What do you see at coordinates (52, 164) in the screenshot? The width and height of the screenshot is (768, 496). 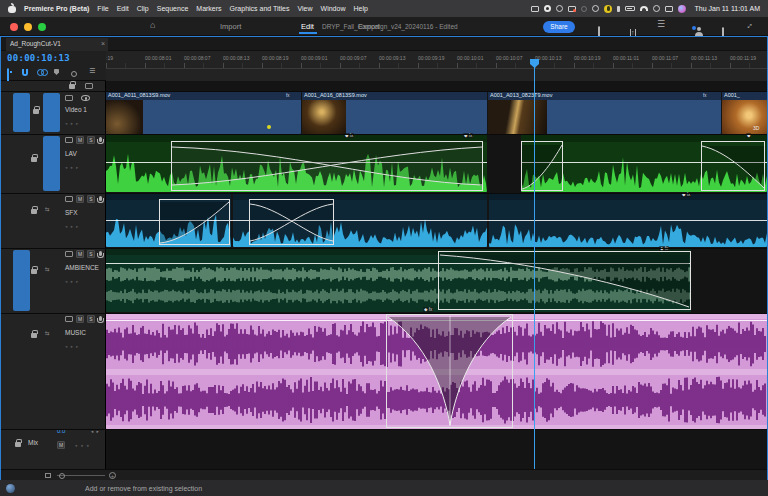 I see `a1-target-patch` at bounding box center [52, 164].